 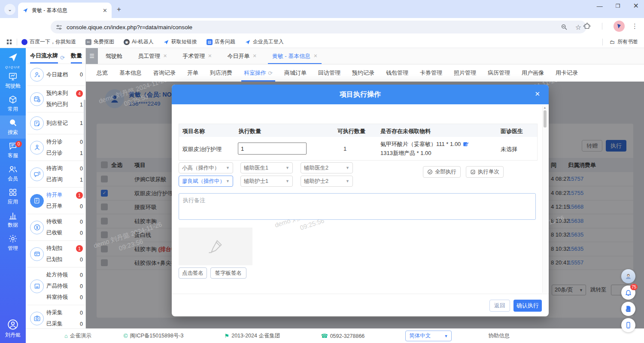 I want to click on subtab-coupons: 卡券管理, so click(x=431, y=73).